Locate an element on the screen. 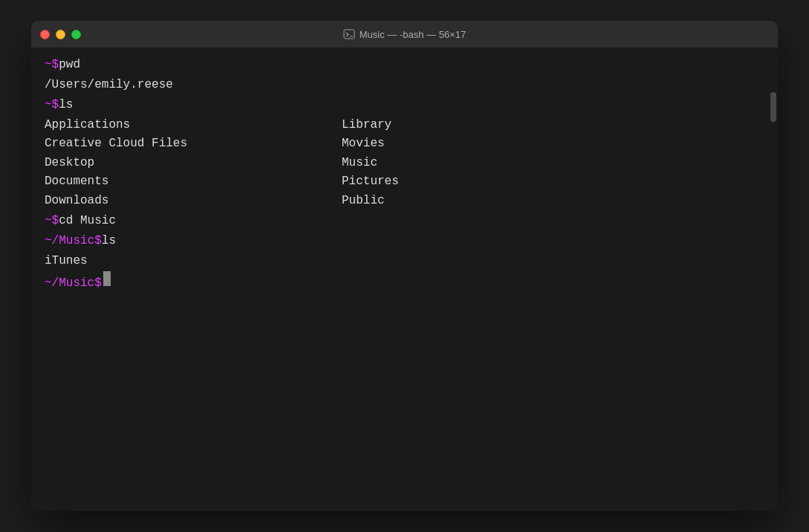 Image resolution: width=809 pixels, height=532 pixels. maximize-button is located at coordinates (76, 34).